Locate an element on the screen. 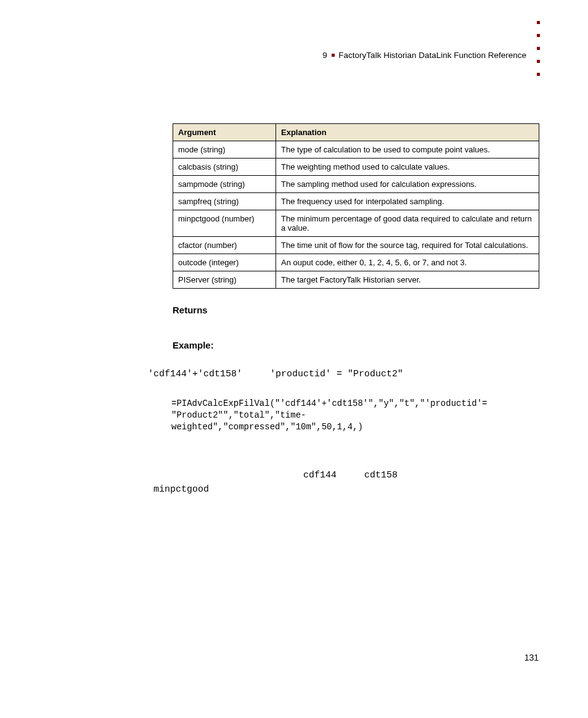  arg-name: minpctgood (number) is located at coordinates (224, 223).